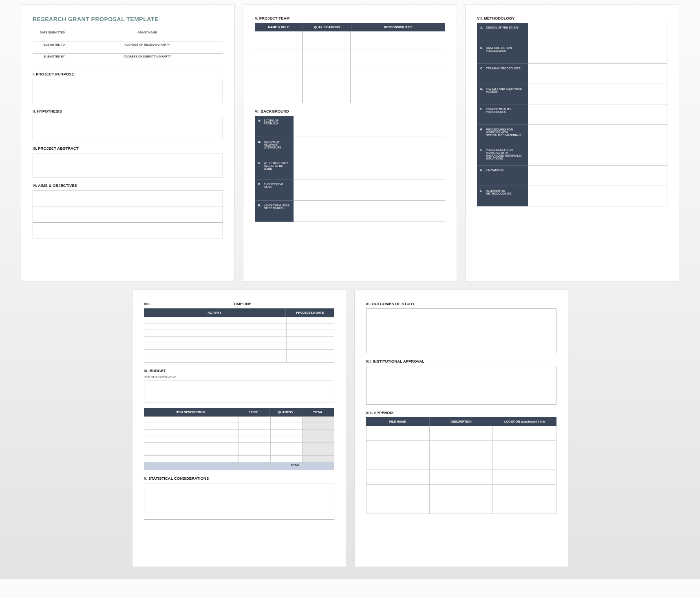 The width and height of the screenshot is (700, 598). I want to click on background-table: A.SCOPE OF PROBLEMB.REVIEW OF RELEVANT L…, so click(350, 169).